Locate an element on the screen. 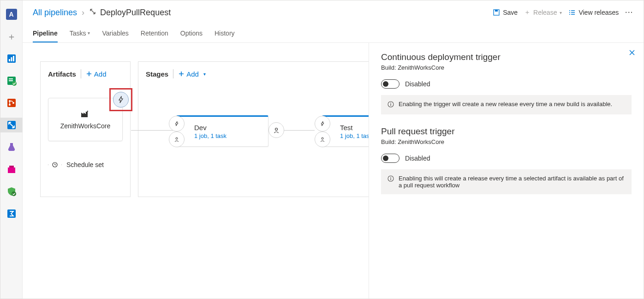 The image size is (644, 299). nav-testplans is located at coordinates (12, 147).